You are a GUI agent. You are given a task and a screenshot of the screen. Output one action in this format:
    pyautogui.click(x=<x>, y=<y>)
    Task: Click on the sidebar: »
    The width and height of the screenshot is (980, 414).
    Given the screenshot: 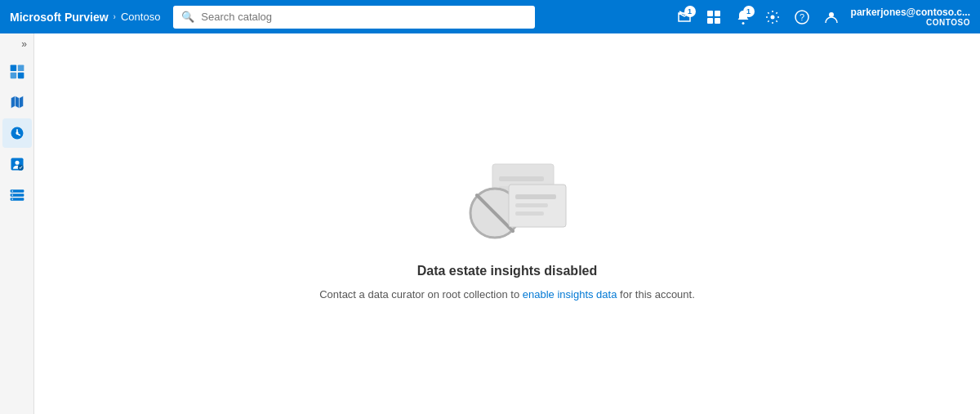 What is the action you would take?
    pyautogui.click(x=17, y=224)
    